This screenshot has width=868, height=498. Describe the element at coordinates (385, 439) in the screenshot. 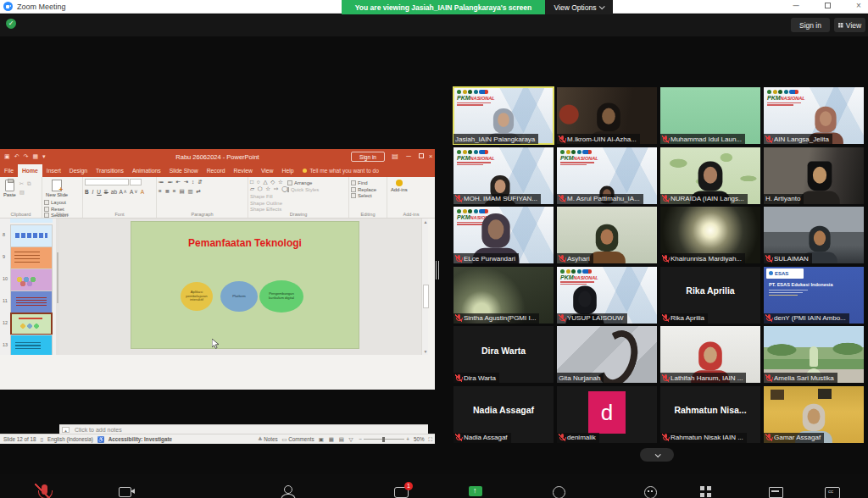

I see `zoom-slider: −+` at that location.